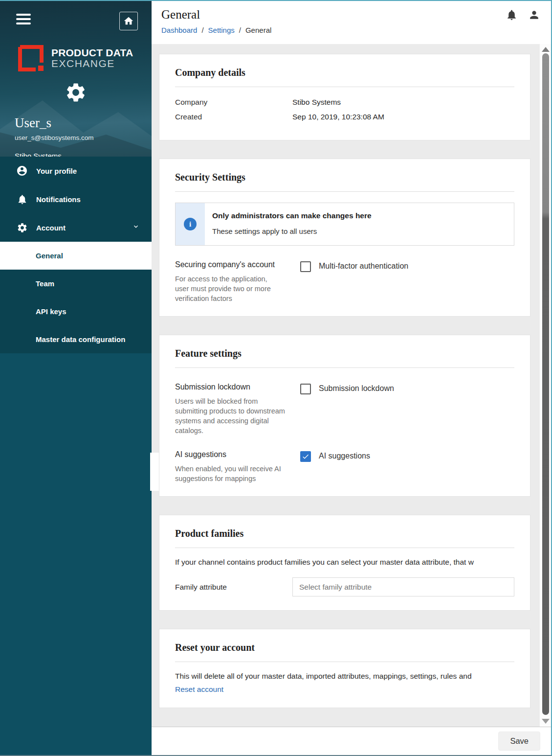 The image size is (552, 756). I want to click on card-title: Product families, so click(345, 527).